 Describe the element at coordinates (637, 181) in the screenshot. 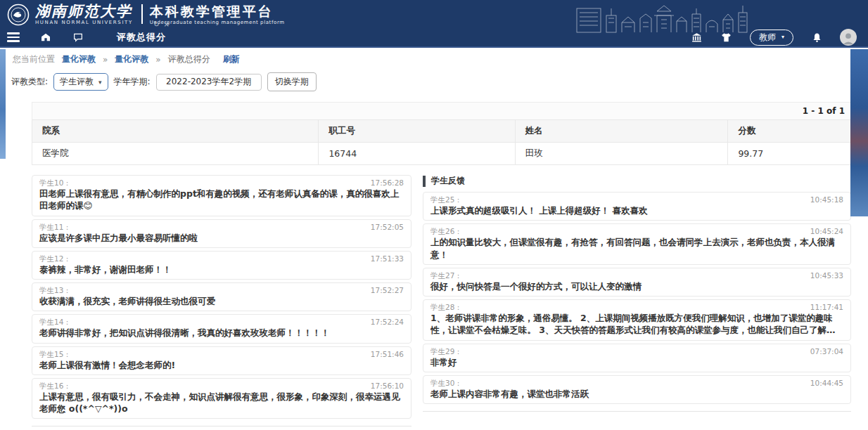

I see `feedback-panel-title: 学生反馈` at that location.